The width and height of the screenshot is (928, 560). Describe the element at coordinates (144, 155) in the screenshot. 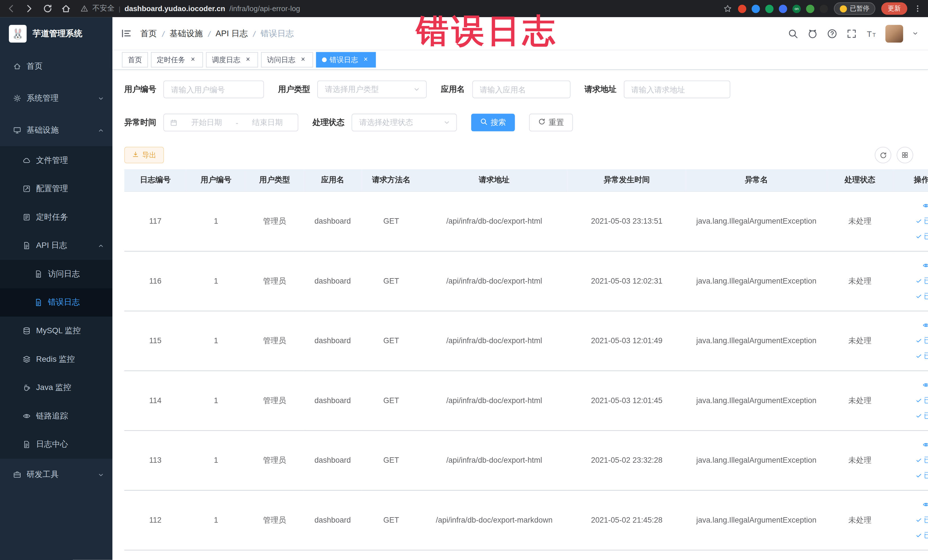

I see `export-button: 导出` at that location.